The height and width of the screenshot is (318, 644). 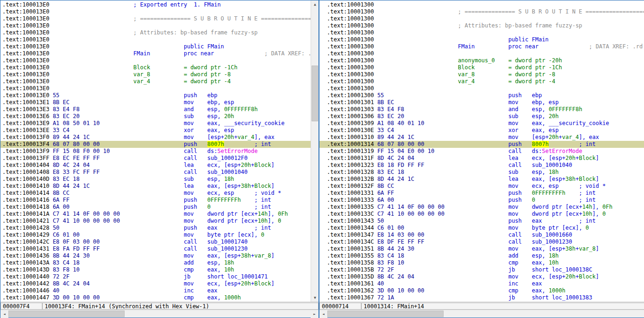 What do you see at coordinates (401, 242) in the screenshot?
I see `opcode-bytes: E8 DF FE FF FF` at bounding box center [401, 242].